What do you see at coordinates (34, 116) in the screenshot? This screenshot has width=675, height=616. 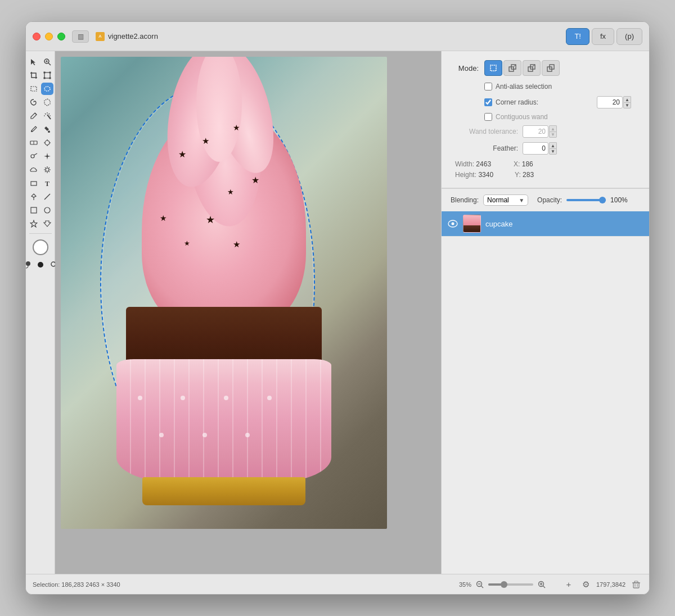 I see `pencil-tool` at bounding box center [34, 116].